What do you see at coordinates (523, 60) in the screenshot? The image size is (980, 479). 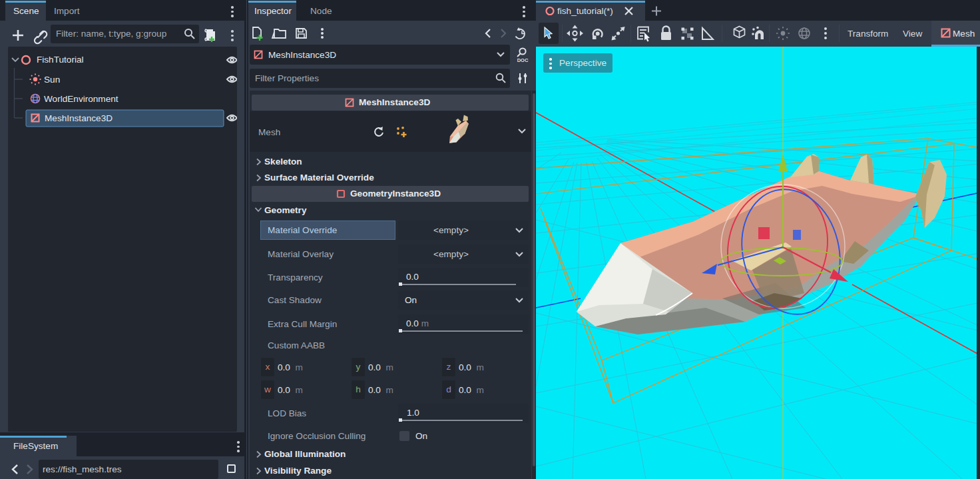 I see `svg-text: DOC` at bounding box center [523, 60].